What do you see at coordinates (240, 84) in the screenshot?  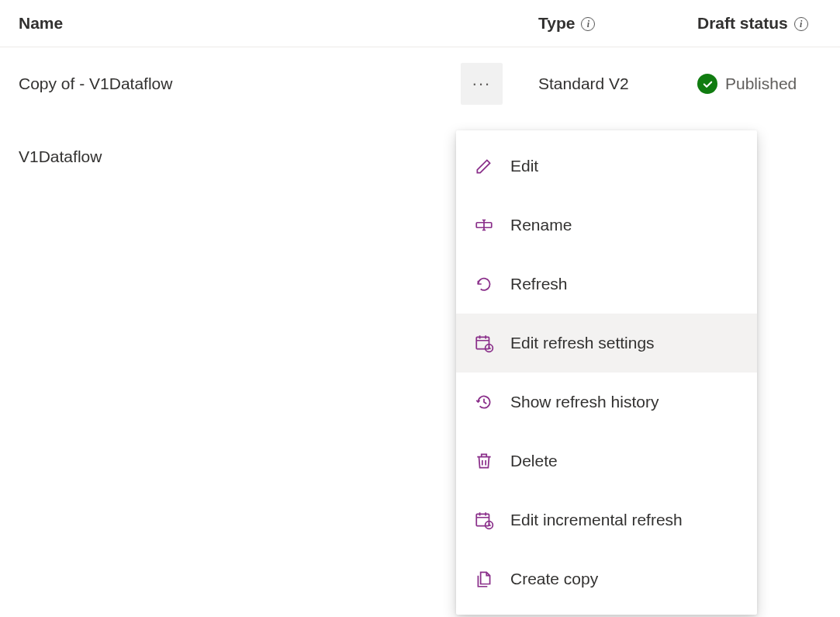 I see `row-name: Copy of - V1Dataflow` at bounding box center [240, 84].